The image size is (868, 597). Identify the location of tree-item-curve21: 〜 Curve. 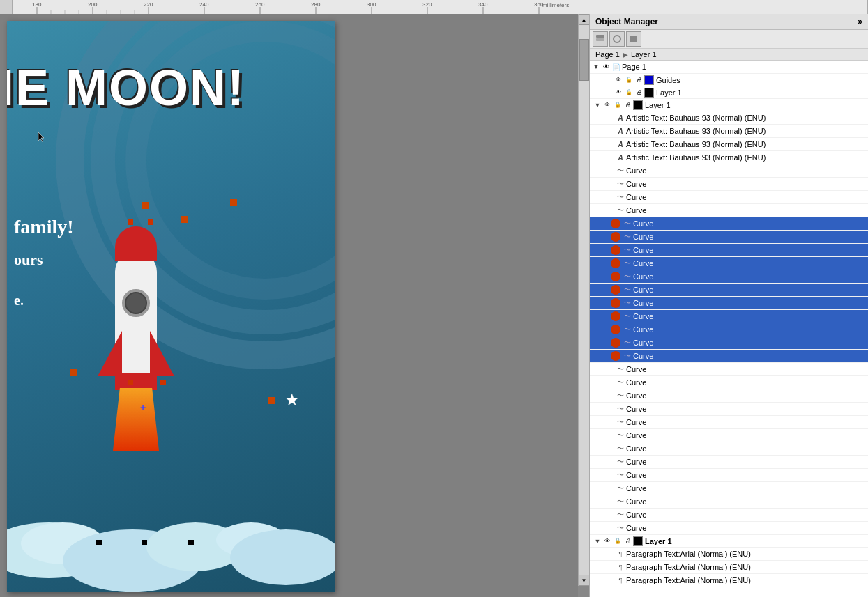
(729, 436).